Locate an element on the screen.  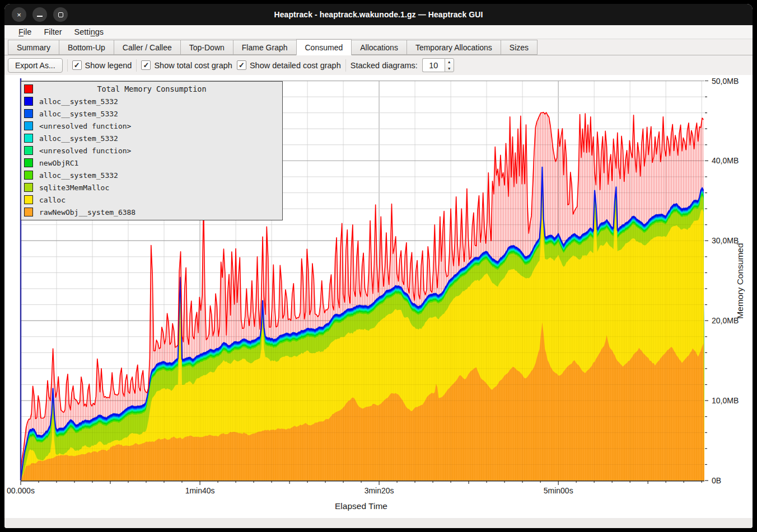
menu-item-file: File is located at coordinates (25, 32).